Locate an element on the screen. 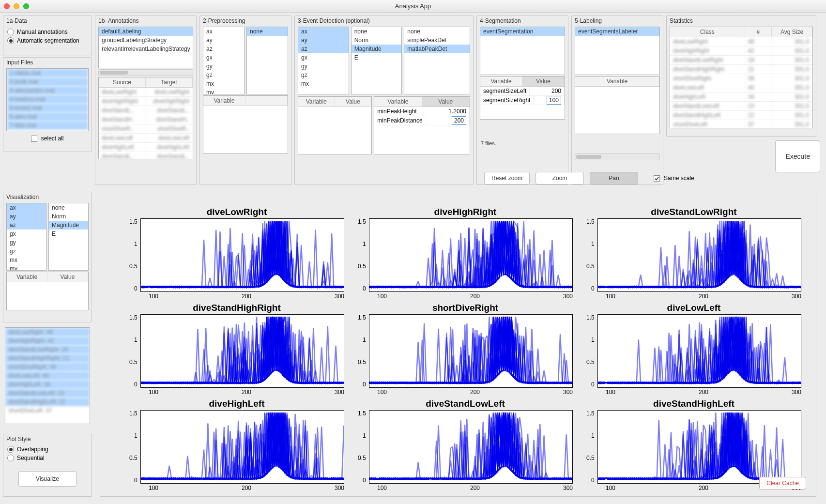  stats-table: Class # Avg Size diveLowRight46301.0 div… is located at coordinates (741, 77).